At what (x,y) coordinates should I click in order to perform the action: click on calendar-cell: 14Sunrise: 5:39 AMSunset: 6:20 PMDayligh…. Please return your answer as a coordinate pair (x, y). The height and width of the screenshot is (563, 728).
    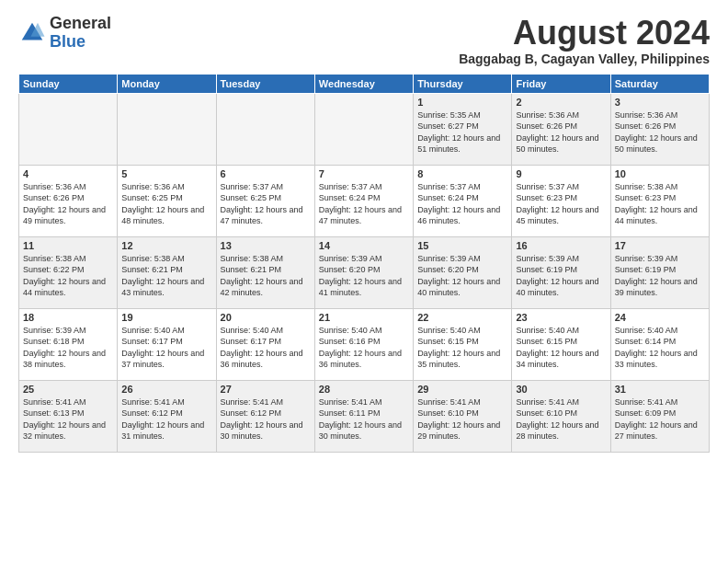
    Looking at the image, I should click on (364, 272).